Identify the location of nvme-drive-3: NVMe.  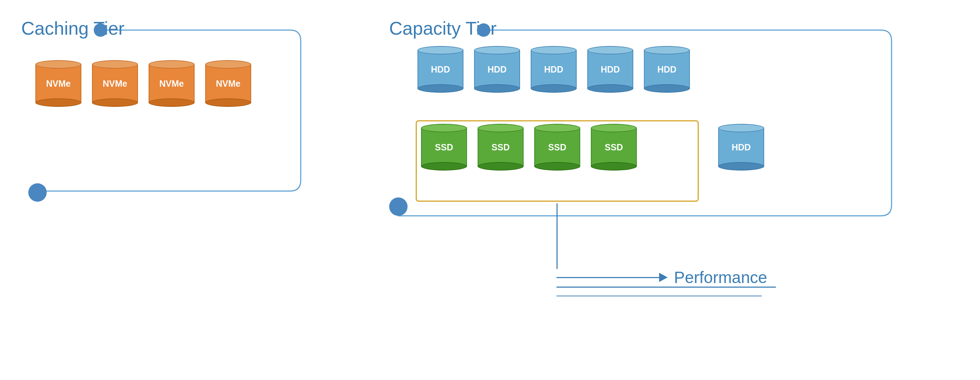
(172, 84).